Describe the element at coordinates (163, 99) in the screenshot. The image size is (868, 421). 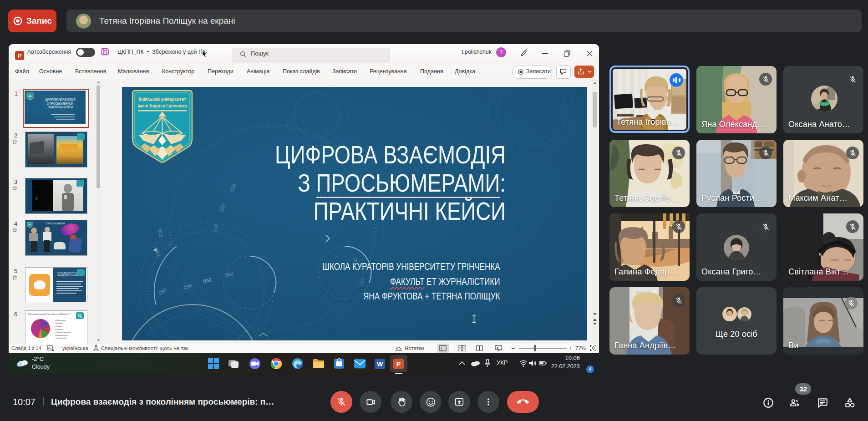
I see `svg-text: Київський університет` at that location.